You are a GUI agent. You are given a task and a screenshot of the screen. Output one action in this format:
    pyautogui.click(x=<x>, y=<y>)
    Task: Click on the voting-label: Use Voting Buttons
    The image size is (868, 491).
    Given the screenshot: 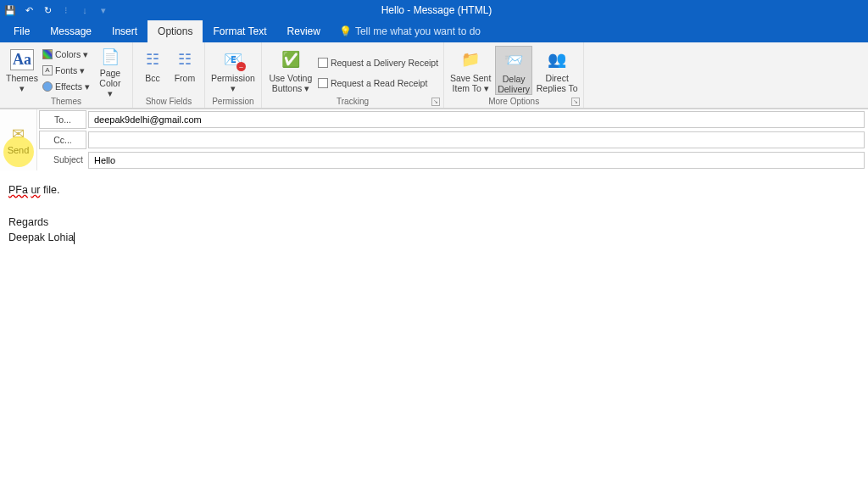 What is the action you would take?
    pyautogui.click(x=292, y=83)
    